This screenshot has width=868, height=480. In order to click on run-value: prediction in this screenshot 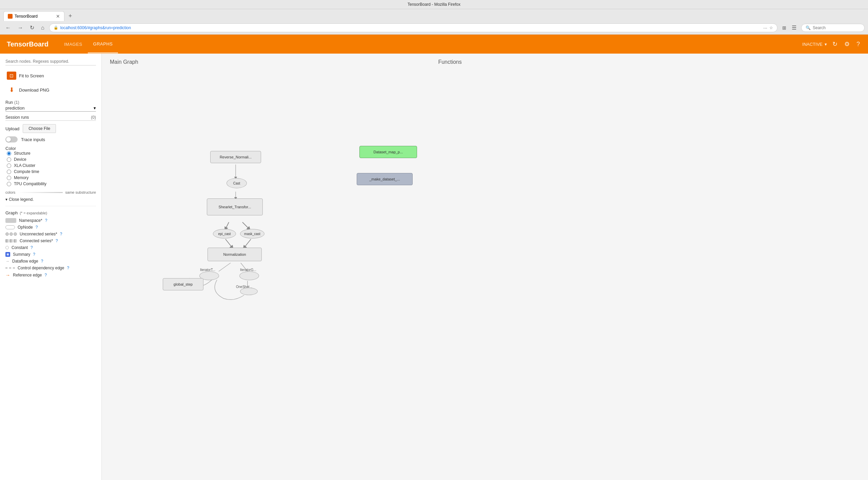, I will do `click(49, 108)`.